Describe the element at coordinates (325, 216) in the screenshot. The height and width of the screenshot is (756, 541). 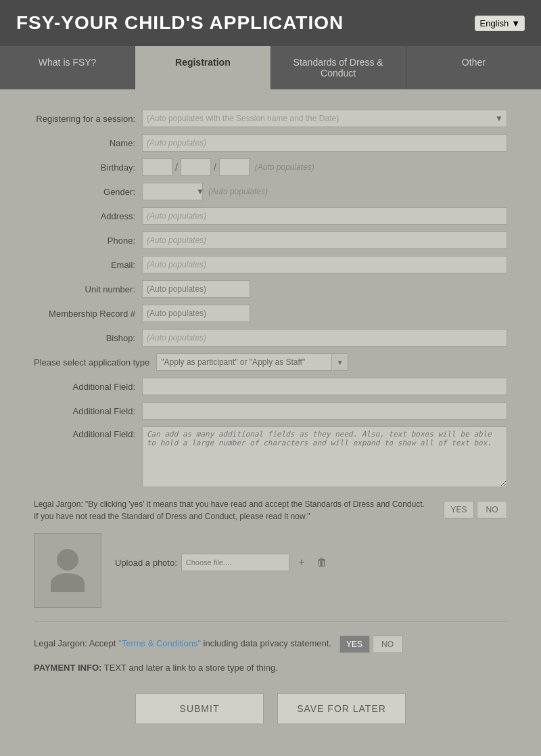
I see `address-input` at that location.